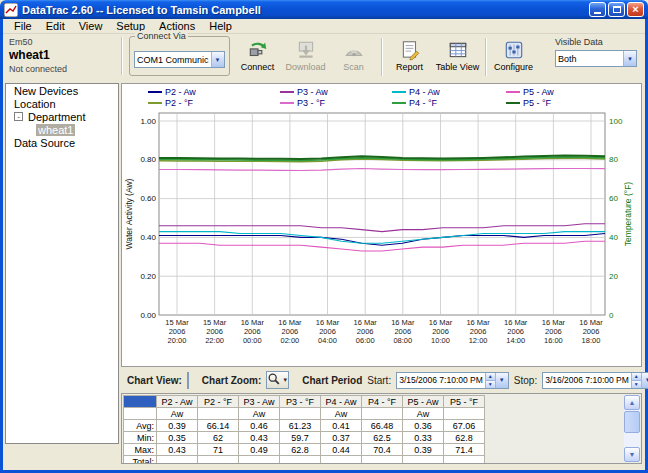 This screenshot has width=648, height=473. I want to click on svg-text: 0.00, so click(148, 316).